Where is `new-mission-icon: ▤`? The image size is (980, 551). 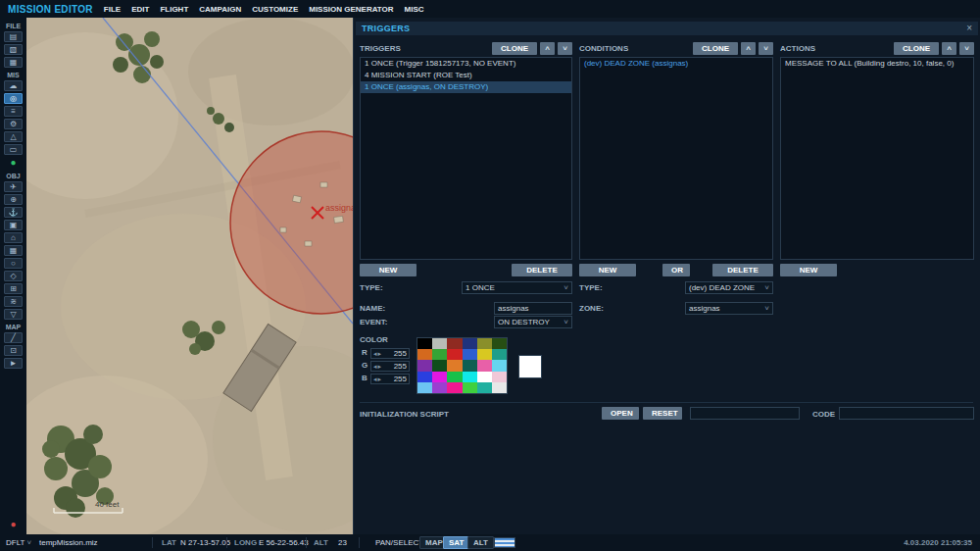 new-mission-icon: ▤ is located at coordinates (14, 37).